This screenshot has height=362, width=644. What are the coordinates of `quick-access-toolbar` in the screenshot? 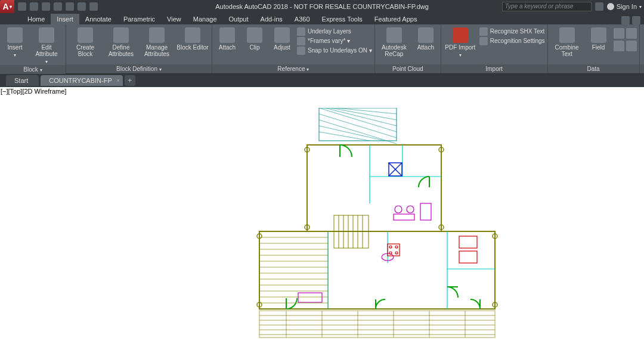 It's located at (58, 7).